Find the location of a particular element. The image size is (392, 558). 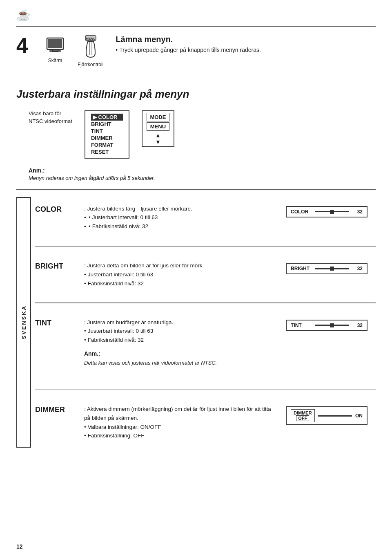

tint-note-text: Detta kan visas och justeras när videofo… is located at coordinates (150, 363).